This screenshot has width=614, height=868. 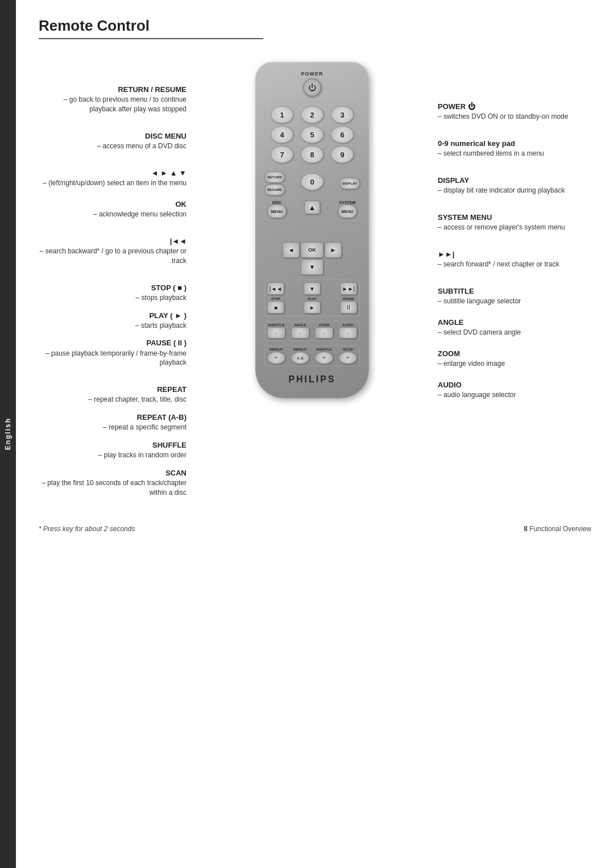 What do you see at coordinates (113, 326) in the screenshot?
I see `play-desc: – starts playback` at bounding box center [113, 326].